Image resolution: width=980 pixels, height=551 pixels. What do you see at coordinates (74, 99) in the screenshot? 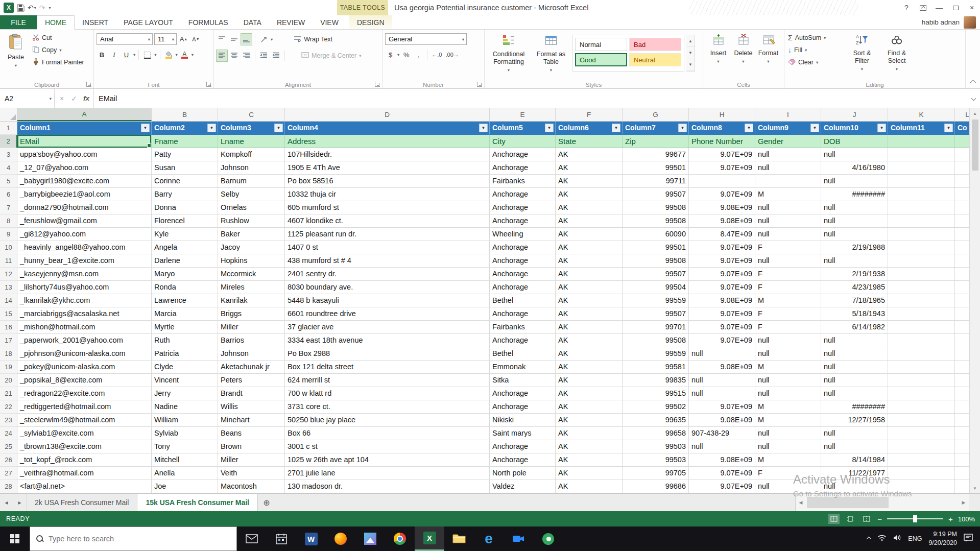
I see `enter-formula-icon: ✓` at bounding box center [74, 99].